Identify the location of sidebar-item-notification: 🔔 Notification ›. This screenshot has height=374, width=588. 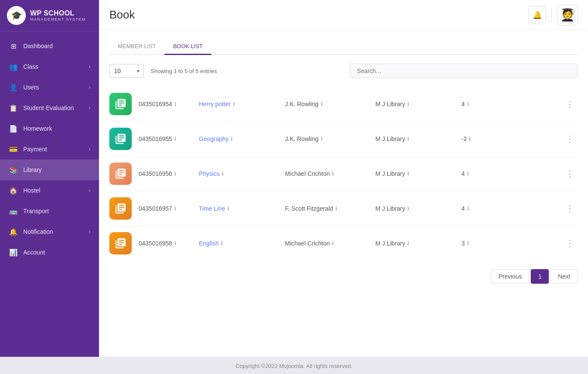
(50, 232).